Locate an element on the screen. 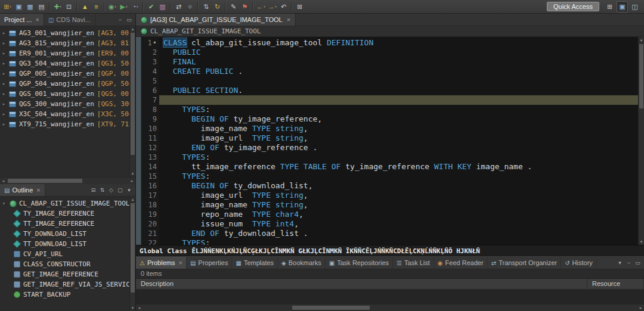 Image resolution: width=644 pixels, height=311 pixels. outline-item: GET_IMAGE_REFERENCE is located at coordinates (64, 274).